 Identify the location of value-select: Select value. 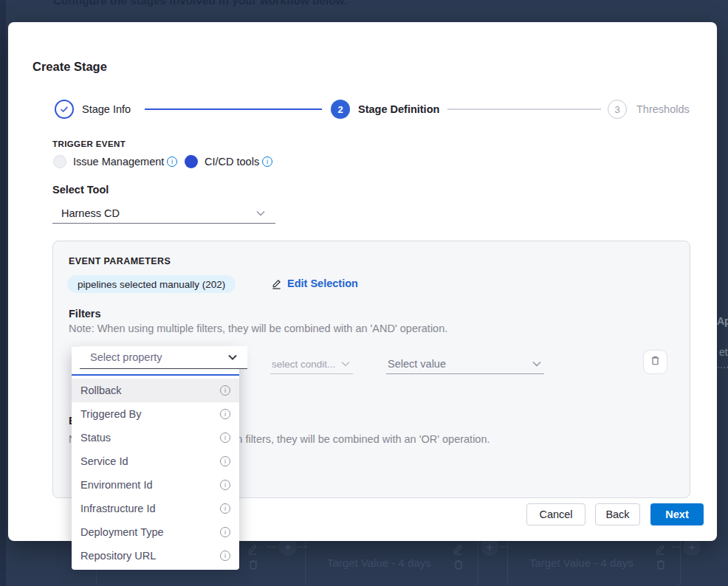
(465, 365).